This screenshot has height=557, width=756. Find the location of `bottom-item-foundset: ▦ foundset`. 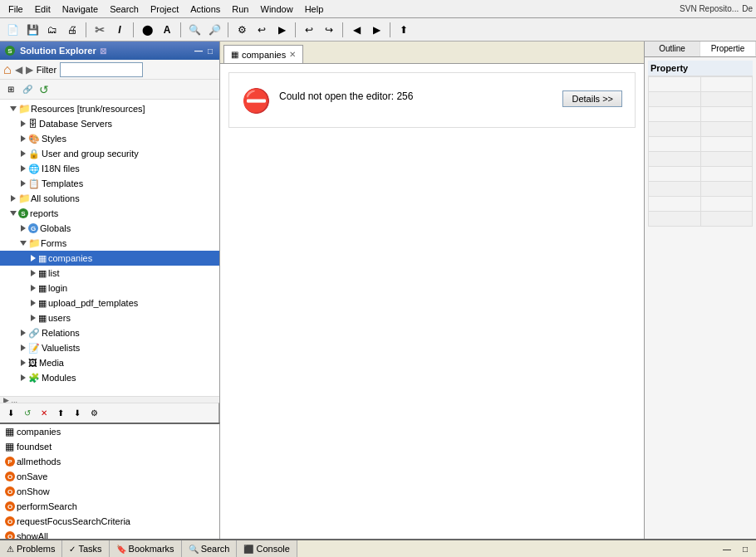

bottom-item-foundset: ▦ foundset is located at coordinates (110, 447).